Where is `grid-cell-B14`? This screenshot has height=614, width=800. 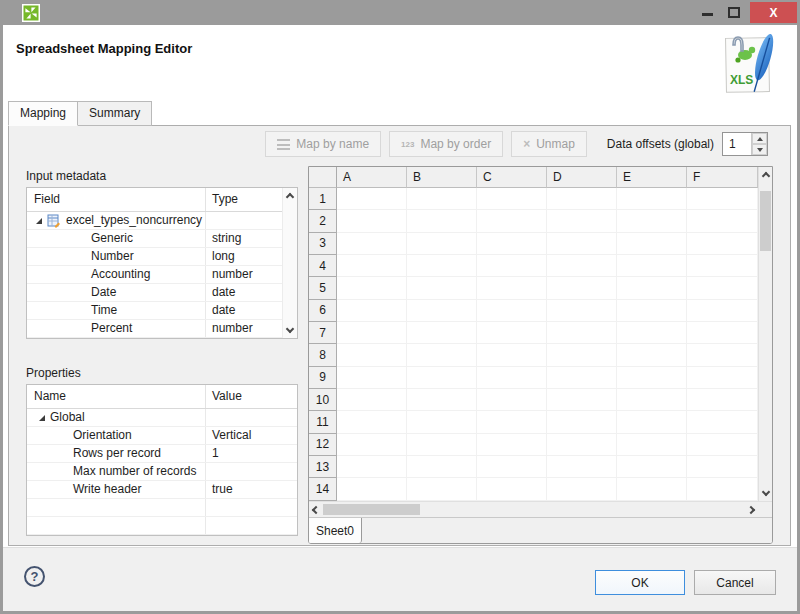 grid-cell-B14 is located at coordinates (442, 489).